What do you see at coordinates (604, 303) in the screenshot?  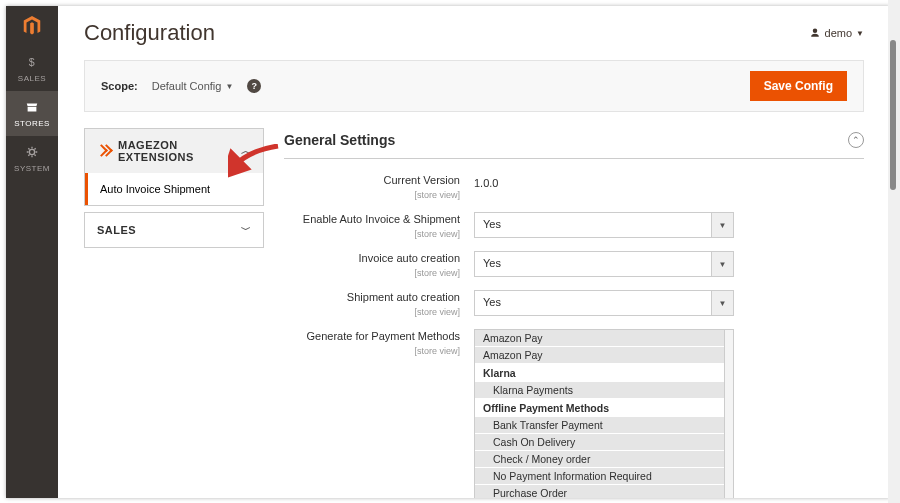 I see `shipment-auto-select: Yes ▼` at bounding box center [604, 303].